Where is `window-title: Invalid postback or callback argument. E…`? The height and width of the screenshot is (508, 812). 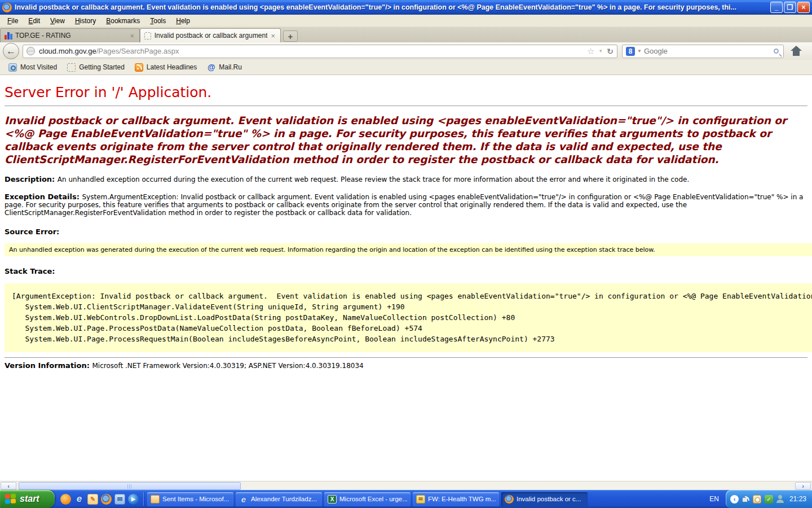
window-title: Invalid postback or callback argument. E… is located at coordinates (392, 7).